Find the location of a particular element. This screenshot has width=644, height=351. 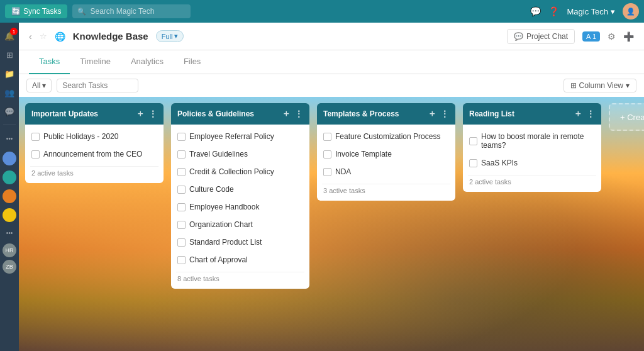

column-title-reading-list: Reading List is located at coordinates (519, 114).